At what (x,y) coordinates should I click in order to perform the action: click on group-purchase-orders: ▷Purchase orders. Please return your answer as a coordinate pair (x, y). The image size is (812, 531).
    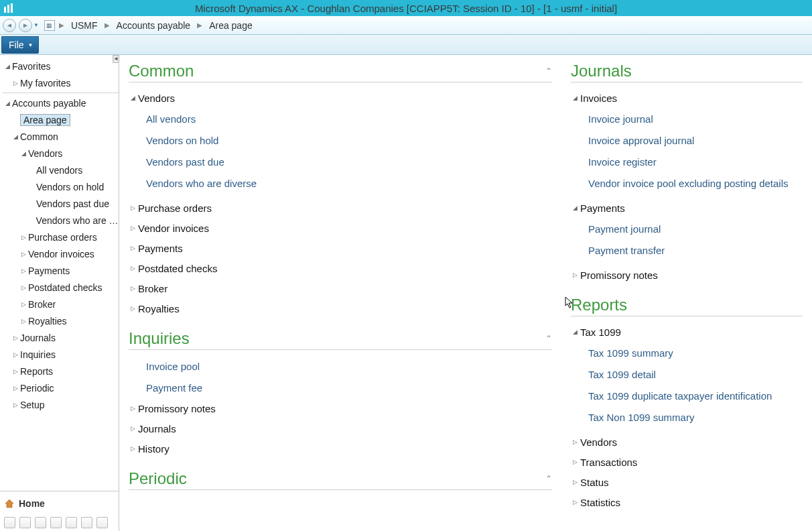
    Looking at the image, I should click on (340, 208).